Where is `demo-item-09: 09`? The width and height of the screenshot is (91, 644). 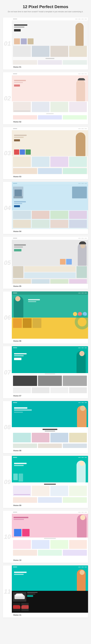
demo-item-09: 09 is located at coordinates (46, 482).